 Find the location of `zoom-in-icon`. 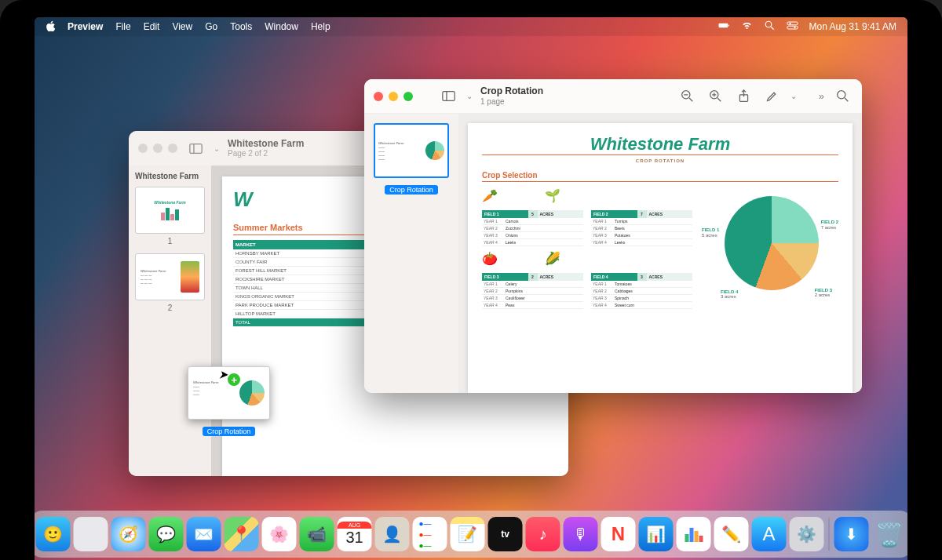

zoom-in-icon is located at coordinates (716, 96).